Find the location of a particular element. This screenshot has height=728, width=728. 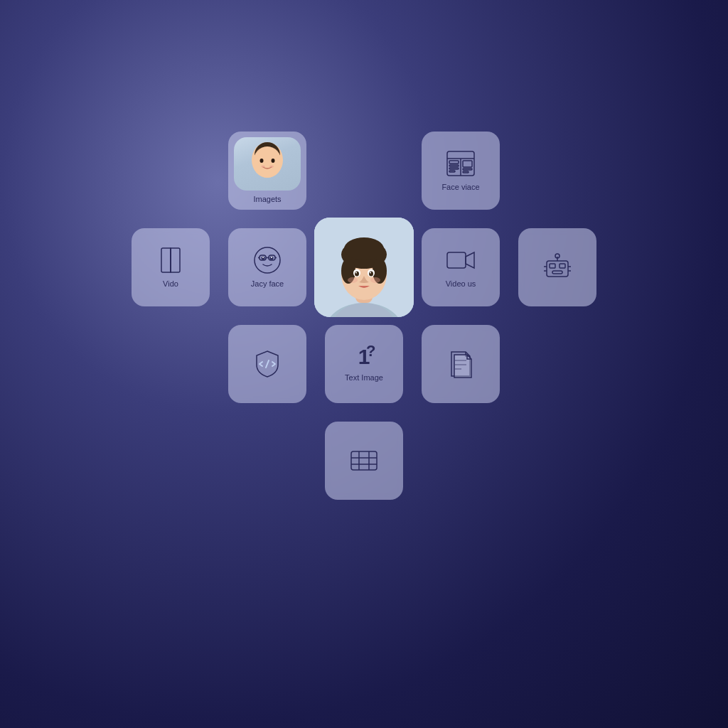

face-viace-icon is located at coordinates (461, 164).